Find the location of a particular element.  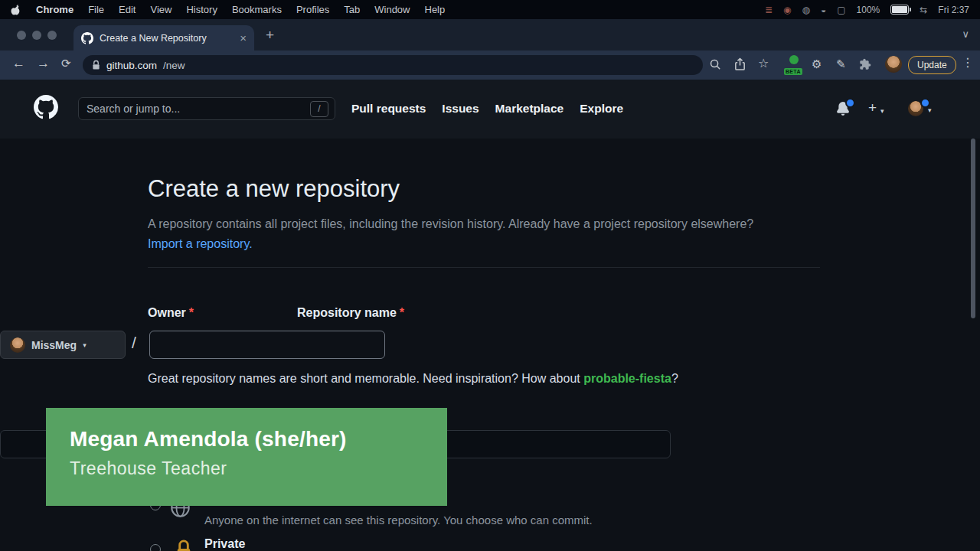

notification-dot is located at coordinates (850, 103).